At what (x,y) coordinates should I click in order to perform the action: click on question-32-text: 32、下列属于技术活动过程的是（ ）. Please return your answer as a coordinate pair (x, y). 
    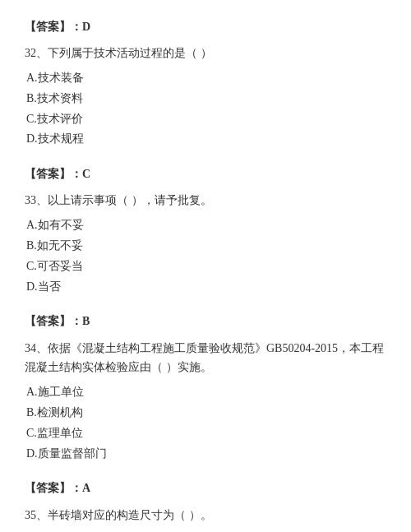
    Looking at the image, I should click on (206, 53).